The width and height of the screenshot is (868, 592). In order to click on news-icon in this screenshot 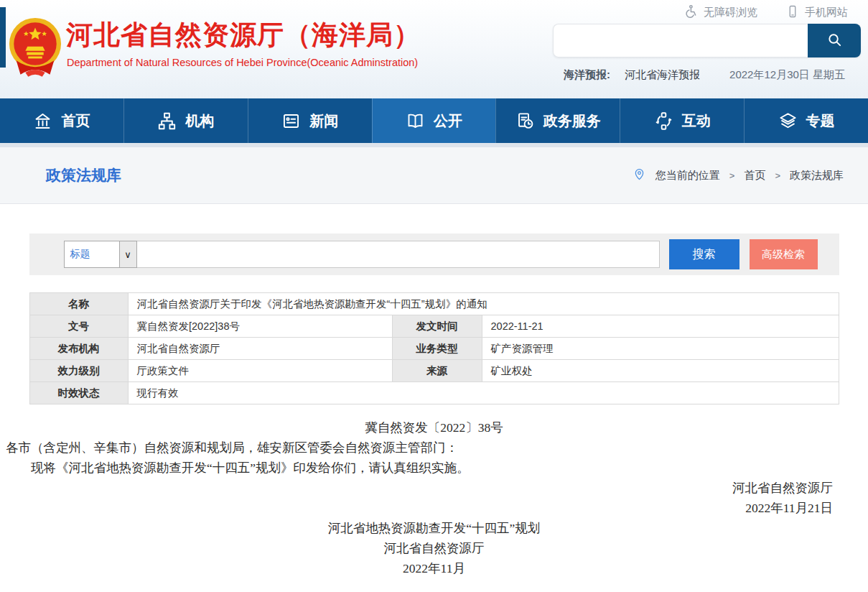, I will do `click(291, 121)`.